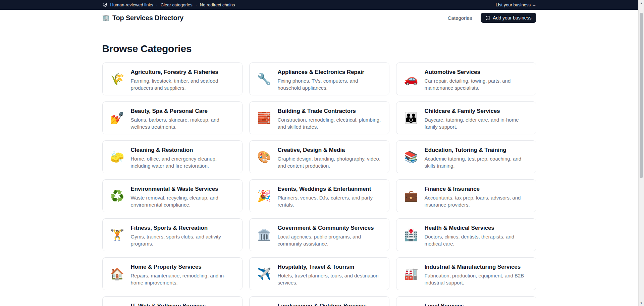  What do you see at coordinates (466, 118) in the screenshot?
I see `category-card: 👪 Childcare & Family Services Daycare, t…` at bounding box center [466, 118].